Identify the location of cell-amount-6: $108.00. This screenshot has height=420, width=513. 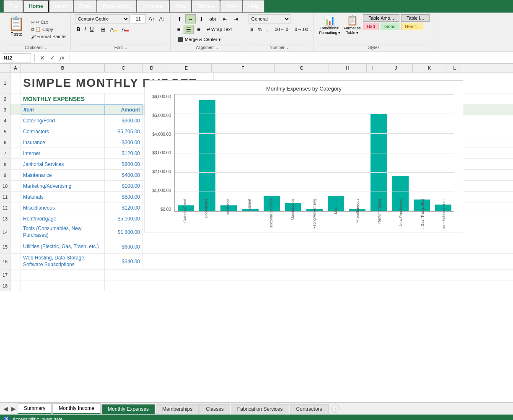
(124, 186).